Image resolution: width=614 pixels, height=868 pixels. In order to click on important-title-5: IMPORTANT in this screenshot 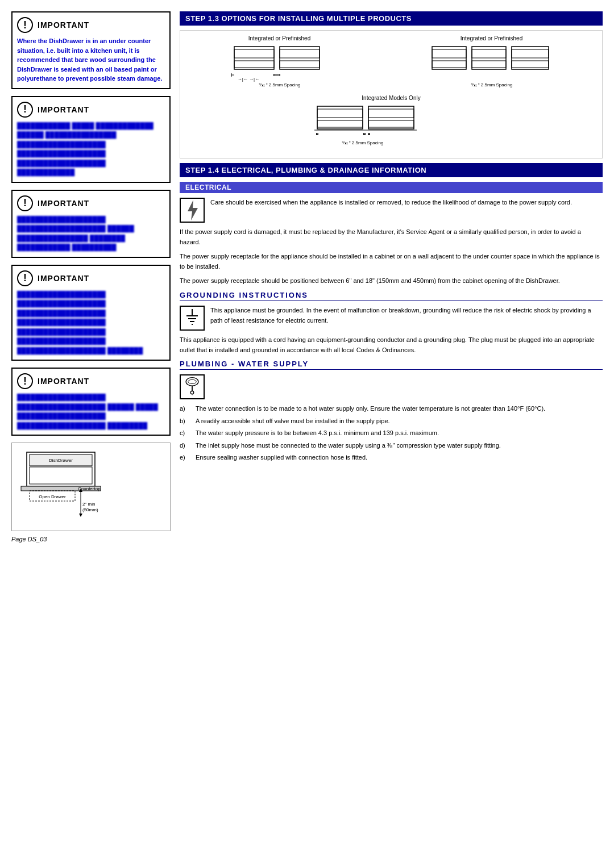, I will do `click(64, 381)`.